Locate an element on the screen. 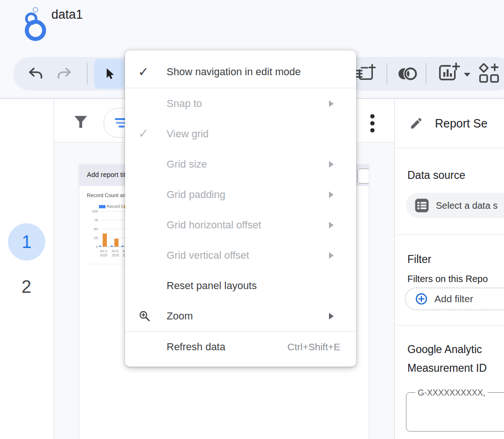 The height and width of the screenshot is (439, 504). more-vertical-icon is located at coordinates (372, 125).